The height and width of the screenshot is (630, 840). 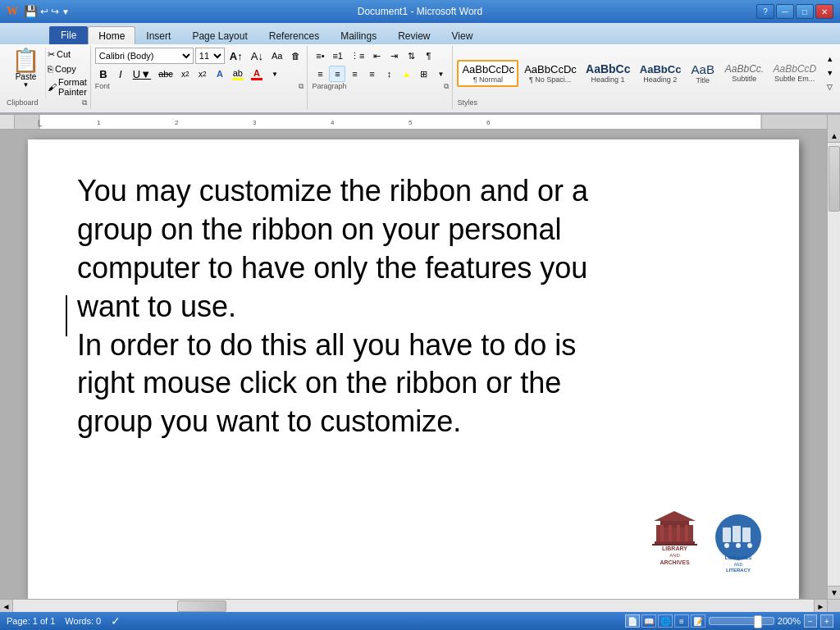 What do you see at coordinates (144, 56) in the screenshot?
I see `font-family-select: Calibri (Body)` at bounding box center [144, 56].